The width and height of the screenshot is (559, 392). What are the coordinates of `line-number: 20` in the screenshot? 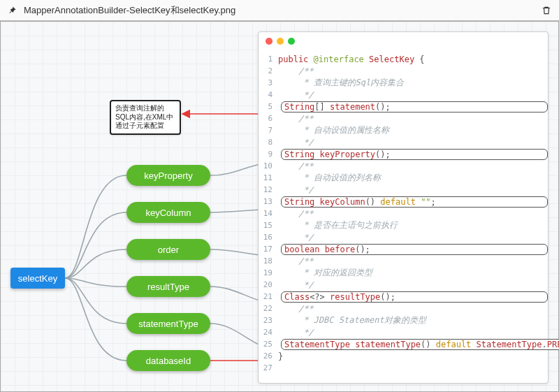 It's located at (268, 285).